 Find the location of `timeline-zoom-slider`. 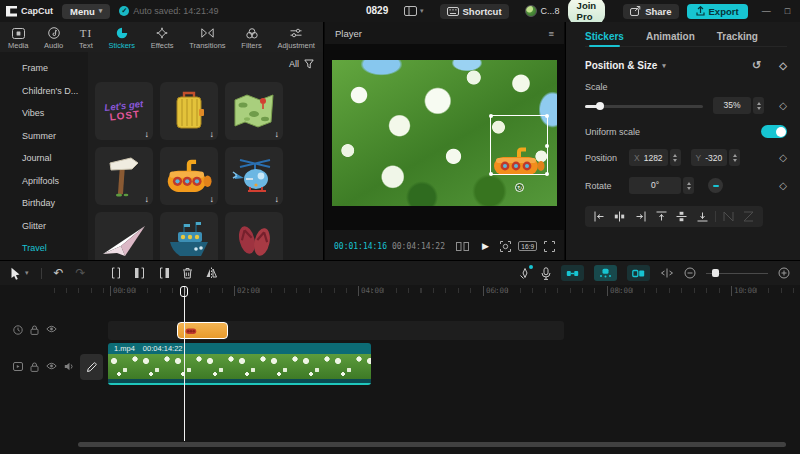

timeline-zoom-slider is located at coordinates (737, 273).